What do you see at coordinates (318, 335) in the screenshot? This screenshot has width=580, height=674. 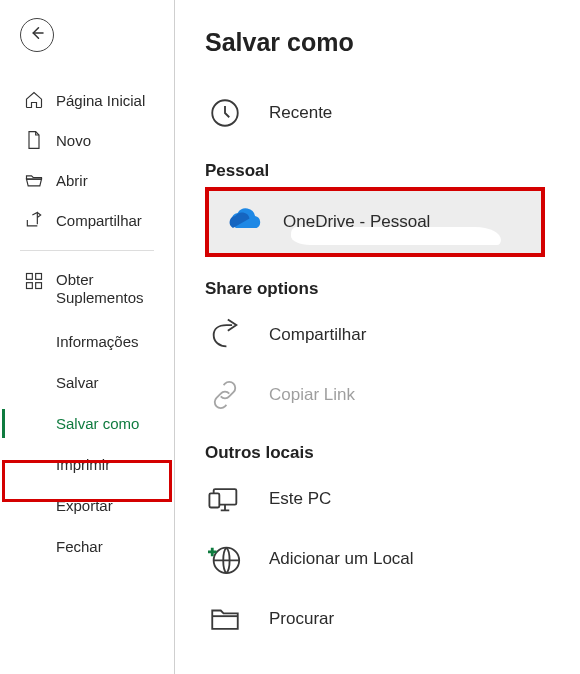 I see `row-label: Compartilhar` at bounding box center [318, 335].